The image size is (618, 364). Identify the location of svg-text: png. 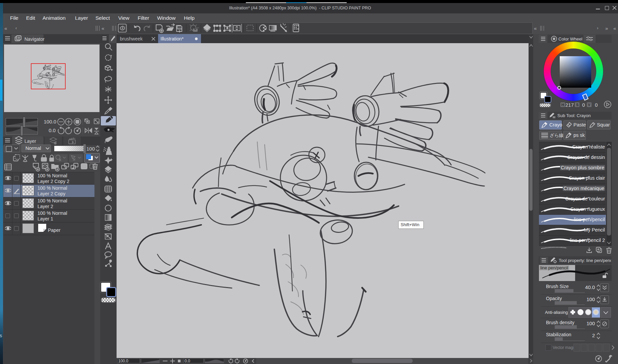
(180, 28).